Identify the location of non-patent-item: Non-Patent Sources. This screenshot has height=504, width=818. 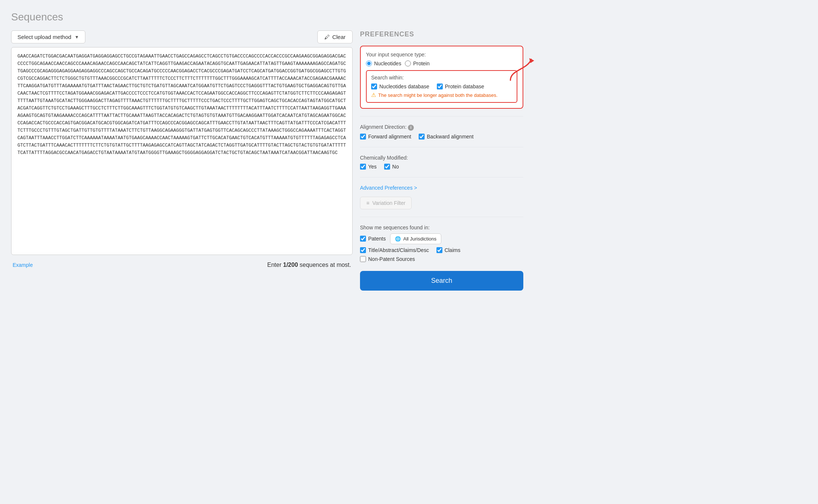
(442, 259).